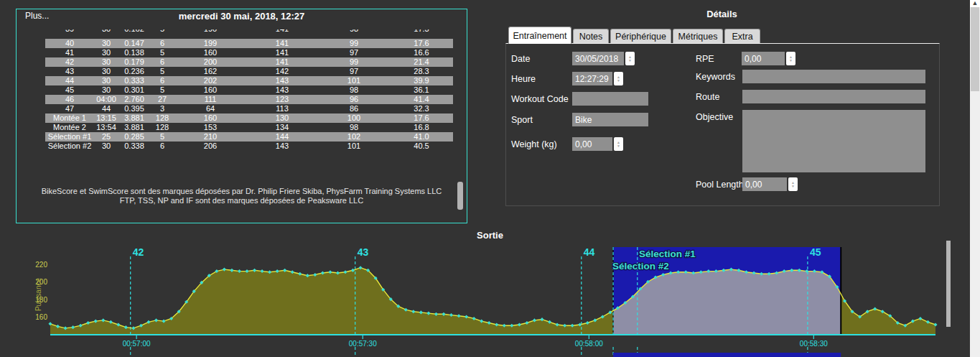  Describe the element at coordinates (249, 136) in the screenshot. I see `table-row: Sélection #1250.285521014410241.0` at that location.